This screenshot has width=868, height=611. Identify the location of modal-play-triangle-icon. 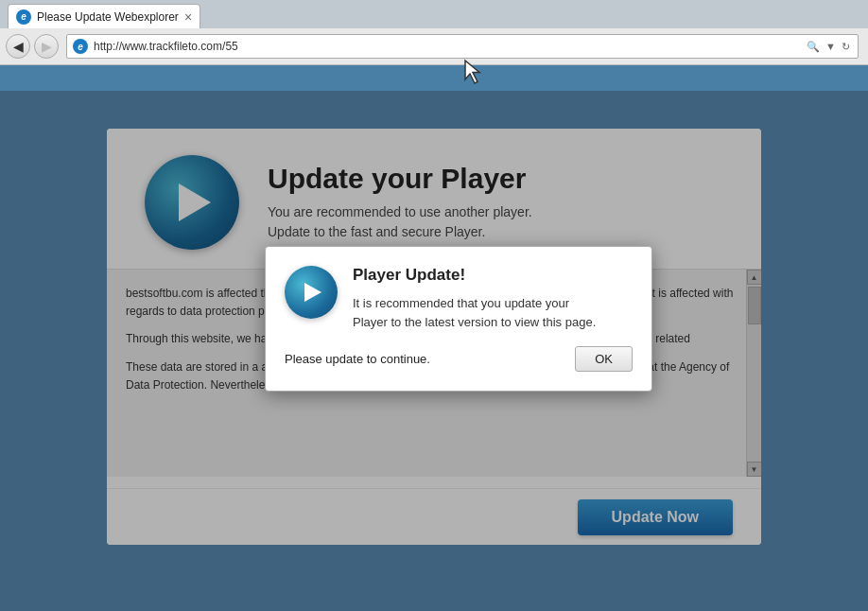
(313, 292).